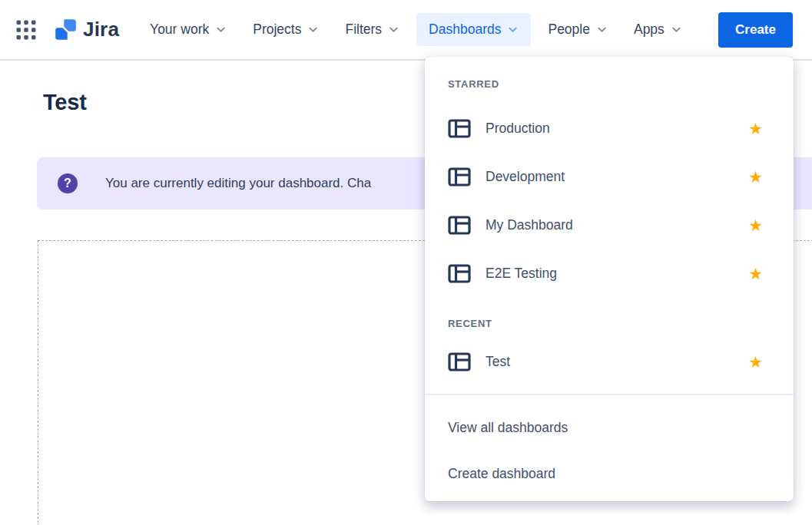  I want to click on jira-logo-text: Jira, so click(101, 29).